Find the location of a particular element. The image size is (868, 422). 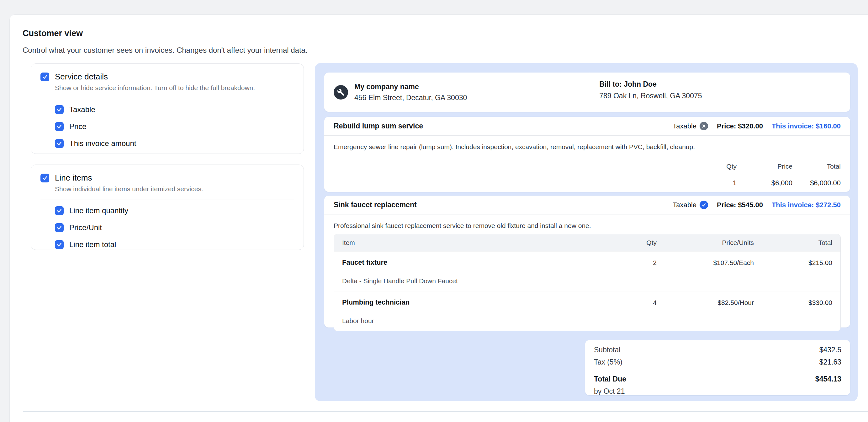

table-row: Plumbing technician Labor hour 4 $82.50/… is located at coordinates (587, 311).